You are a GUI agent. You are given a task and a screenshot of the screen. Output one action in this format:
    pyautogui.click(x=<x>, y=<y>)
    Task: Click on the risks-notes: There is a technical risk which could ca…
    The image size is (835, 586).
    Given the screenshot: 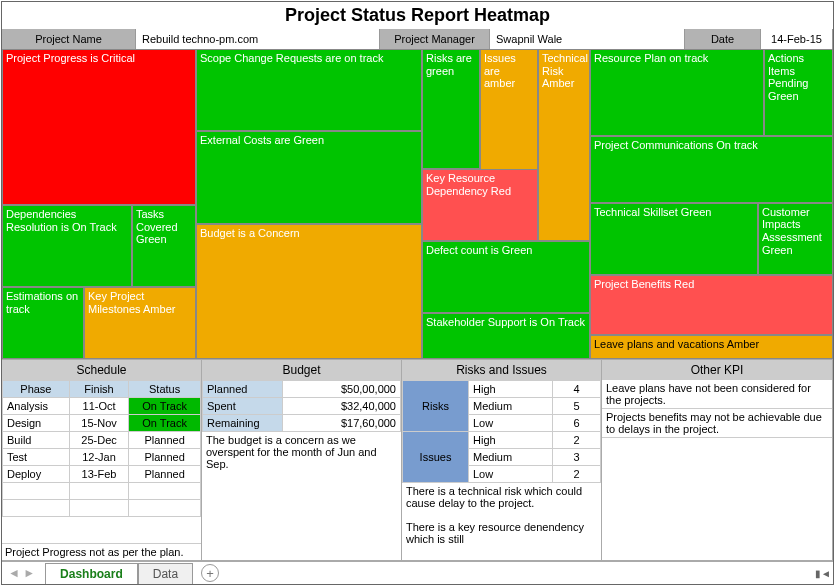 What is the action you would take?
    pyautogui.click(x=502, y=515)
    